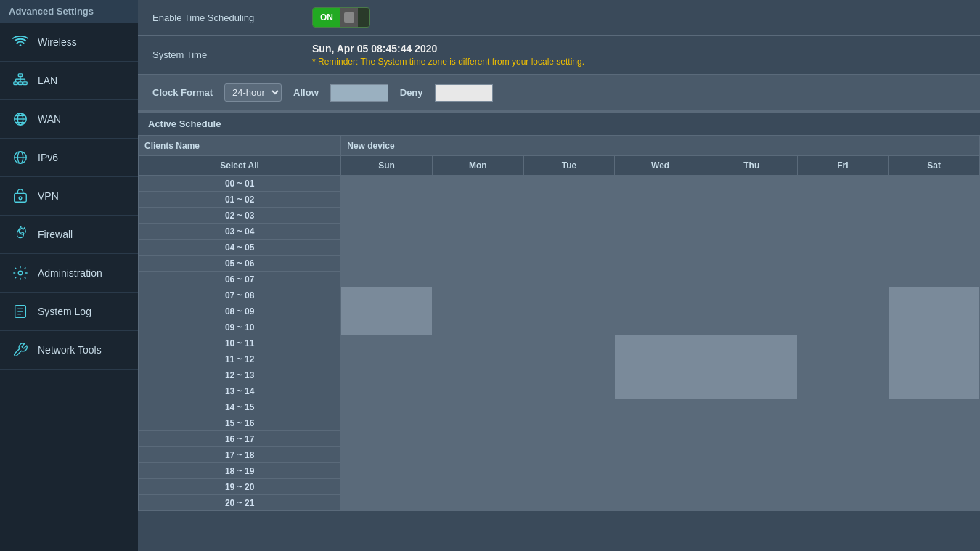 This screenshot has width=980, height=551. I want to click on sidebar-item-systemlog: System Log, so click(69, 312).